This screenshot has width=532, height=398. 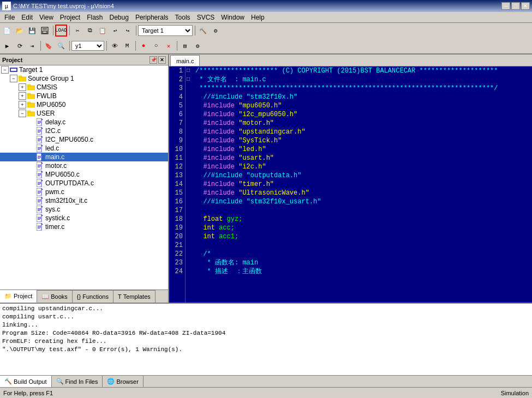 What do you see at coordinates (115, 31) in the screenshot?
I see `undo-button: ↩` at bounding box center [115, 31].